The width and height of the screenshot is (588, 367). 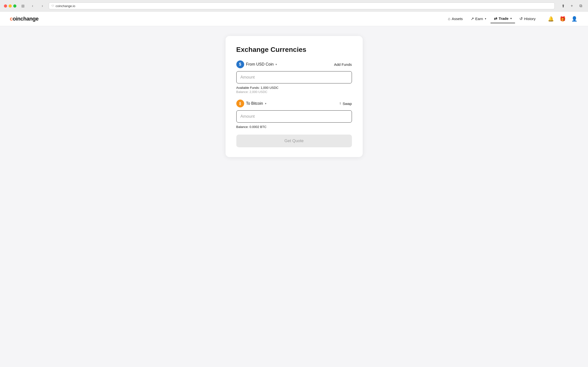 I want to click on nav-earn: ↗ Earn ▾, so click(x=479, y=19).